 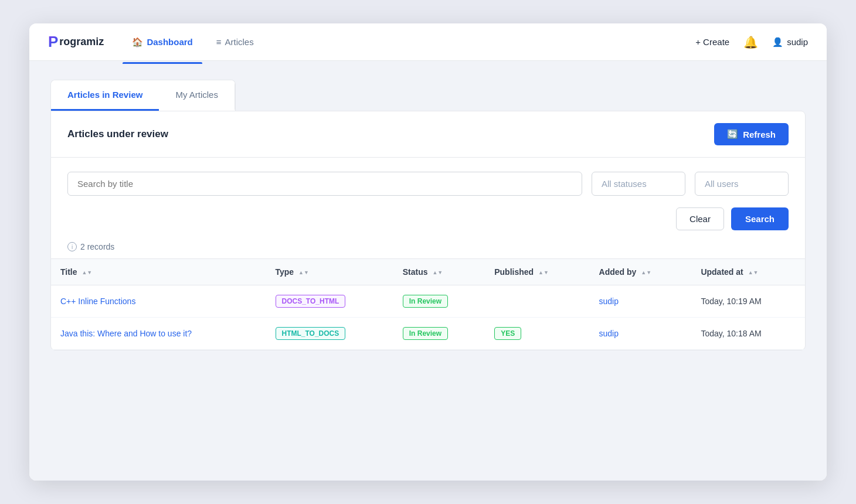 What do you see at coordinates (439, 301) in the screenshot?
I see `row1-status: In Review` at bounding box center [439, 301].